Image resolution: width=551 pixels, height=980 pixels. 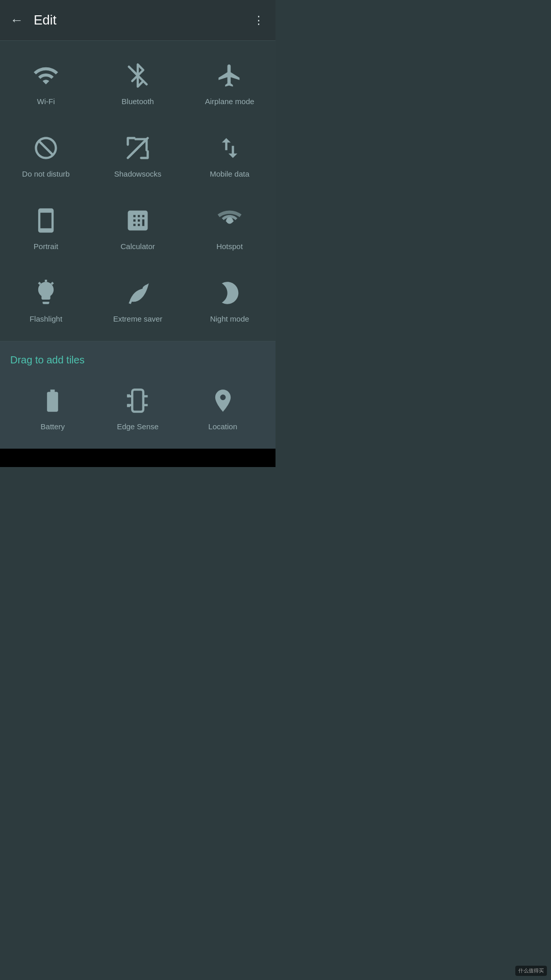 I want to click on tile-shadowsocks: Shadowsocks, so click(x=138, y=155).